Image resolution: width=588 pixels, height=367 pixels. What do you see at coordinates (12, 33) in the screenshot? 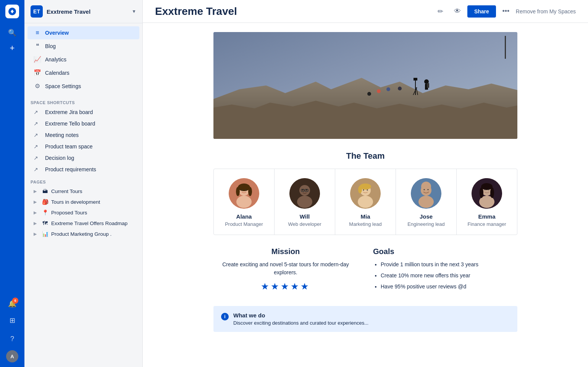
I see `search-icon: 🔍` at bounding box center [12, 33].